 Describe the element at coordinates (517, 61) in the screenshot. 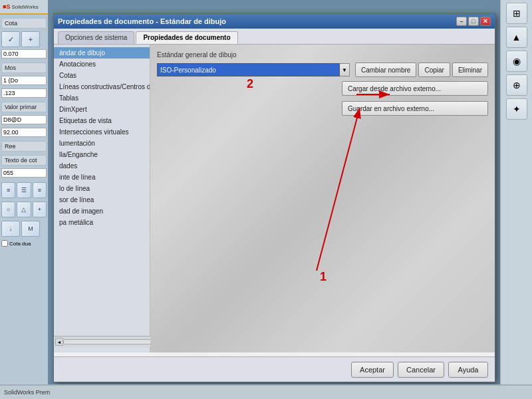

I see `rt-btn-3: ◉` at that location.